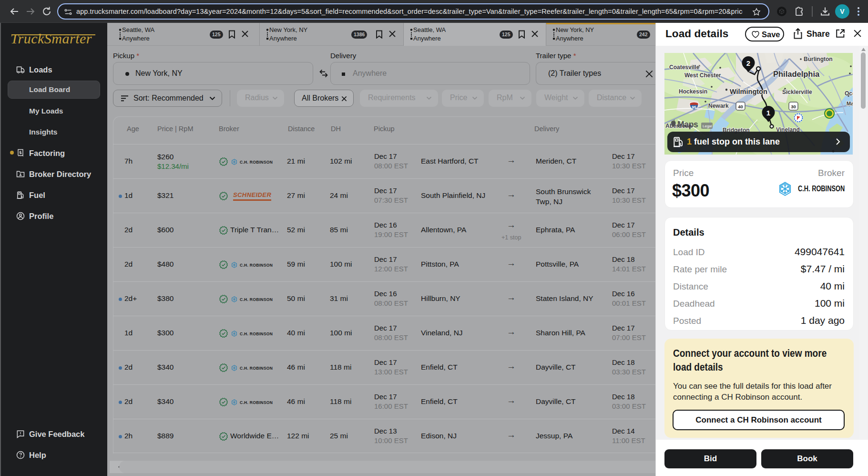 This screenshot has height=476, width=868. I want to click on svg-text: Newark, so click(719, 106).